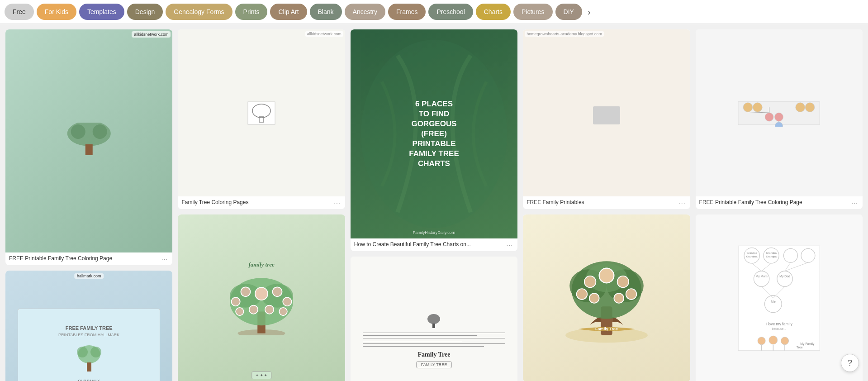  What do you see at coordinates (434, 12) in the screenshot?
I see `nav-bar: Free For Kids Templates Design Genealogy…` at bounding box center [434, 12].